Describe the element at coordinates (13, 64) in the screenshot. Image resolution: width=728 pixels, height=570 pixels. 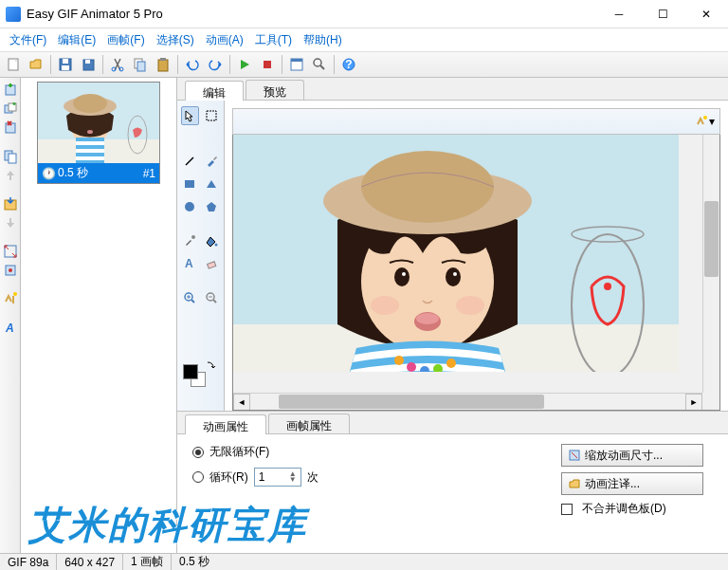
I see `new-icon` at that location.